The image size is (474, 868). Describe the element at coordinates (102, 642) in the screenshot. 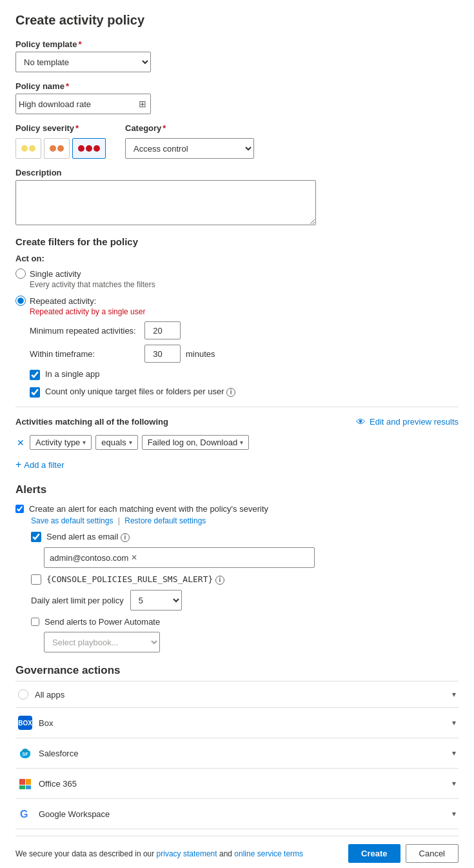

I see `playbook-select: Select playbook...` at that location.